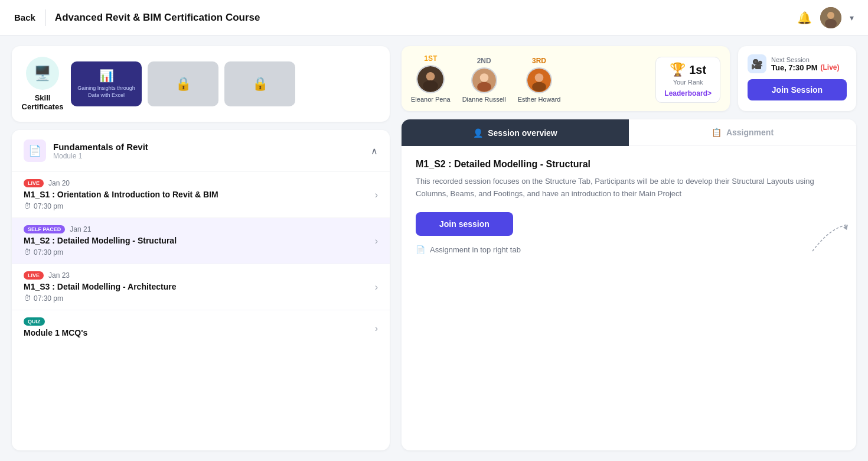  I want to click on leaderboard-link: Leaderboard>, so click(688, 93).